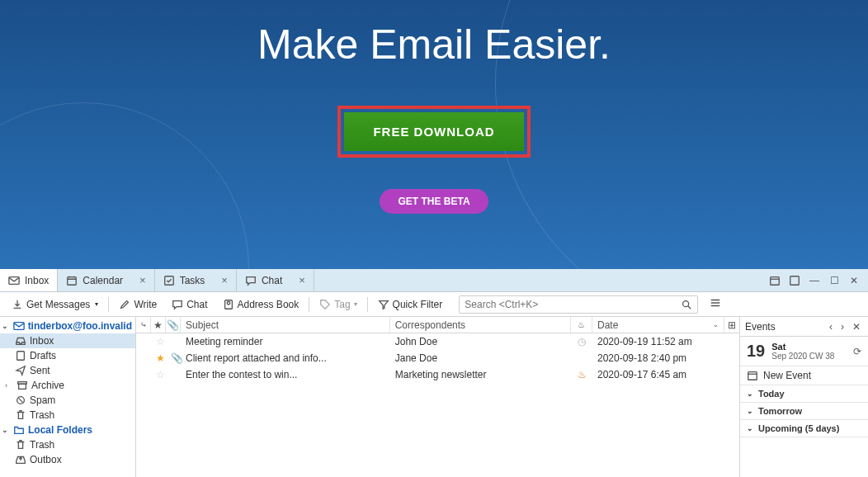  Describe the element at coordinates (384, 305) in the screenshot. I see `filter-icon` at that location.